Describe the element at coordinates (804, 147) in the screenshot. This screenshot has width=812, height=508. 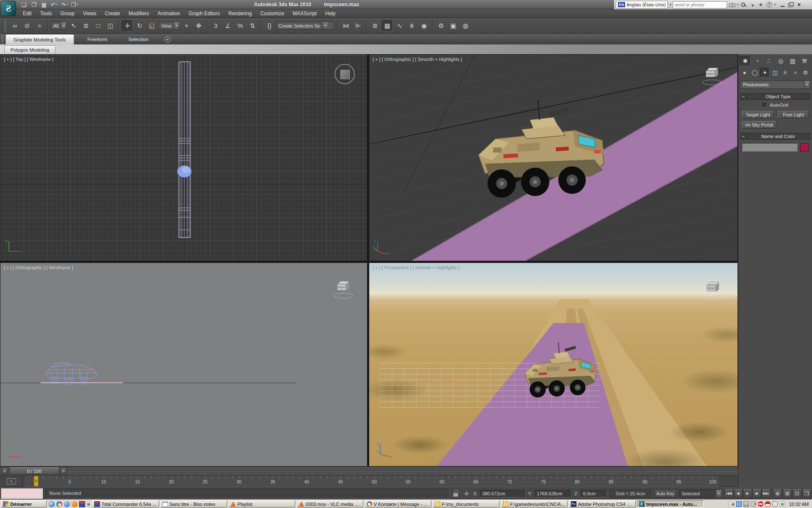
I see `object-color-swatch` at that location.